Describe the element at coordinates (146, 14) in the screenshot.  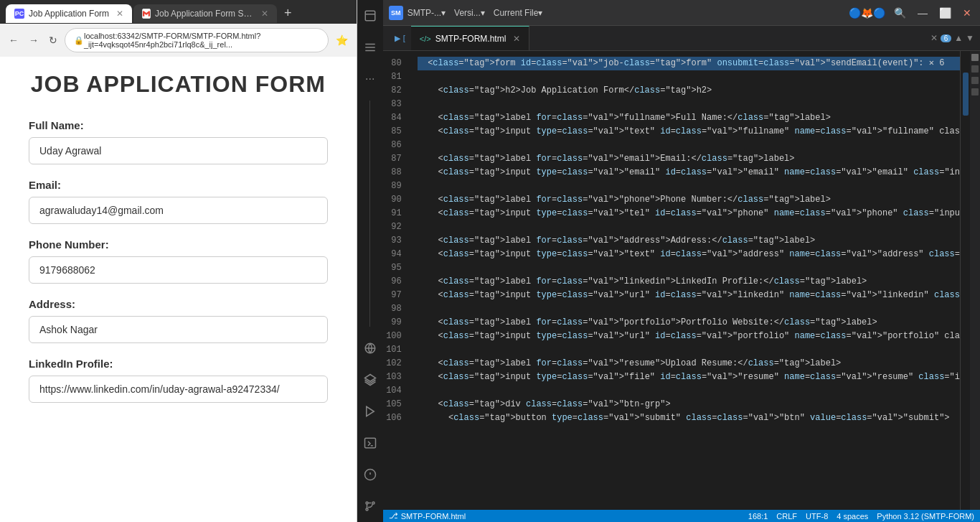
I see `tab2-favicon` at that location.